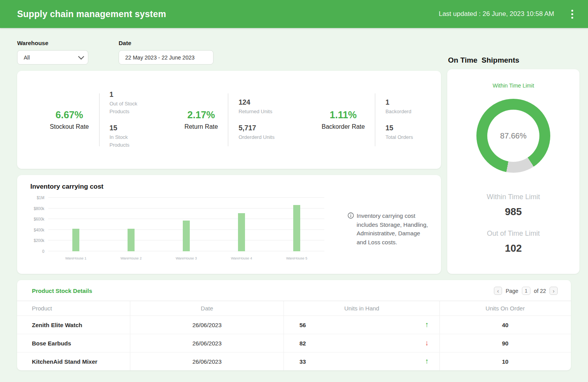 The image size is (588, 382). Describe the element at coordinates (53, 58) in the screenshot. I see `warehouse-select: All` at that location.